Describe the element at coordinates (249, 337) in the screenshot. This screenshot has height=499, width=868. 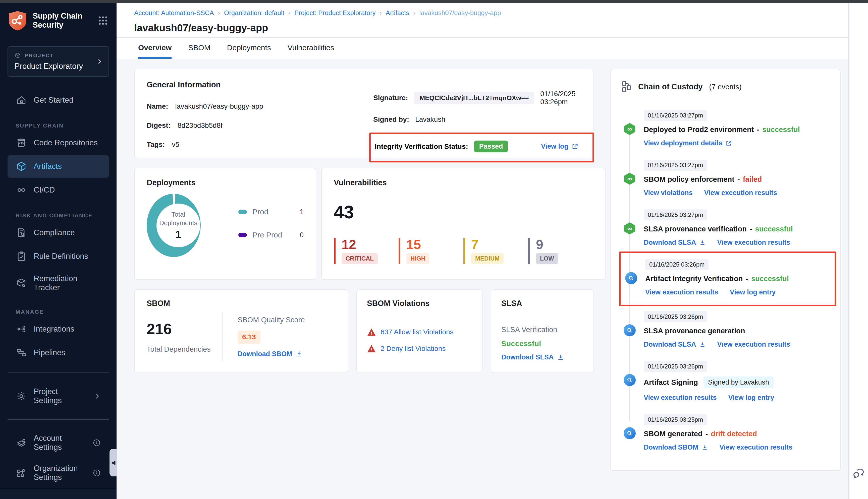
I see `sbom-quality-score-value: 6.13` at that location.